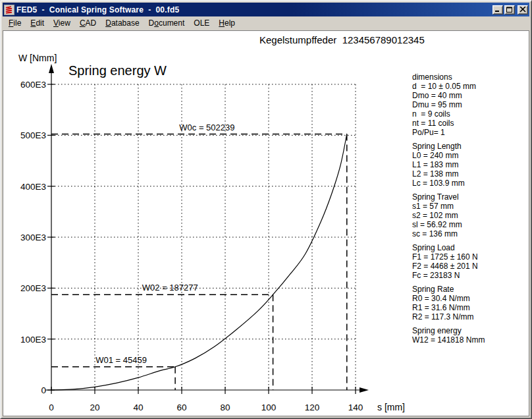  What do you see at coordinates (498, 9) in the screenshot?
I see `minimize-icon` at bounding box center [498, 9].